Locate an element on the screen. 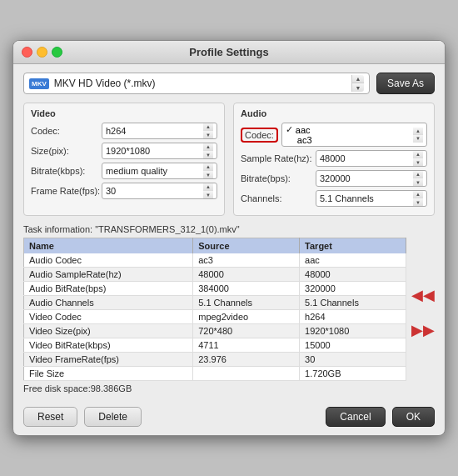 The height and width of the screenshot is (476, 458). profile-name: MKV HD Video (*.mkv) is located at coordinates (202, 83).